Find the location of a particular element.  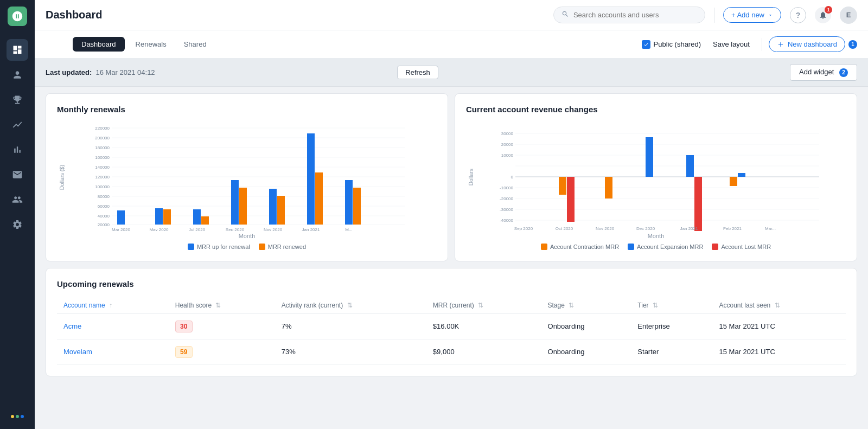

svg-text: Jul 2020 is located at coordinates (197, 229).